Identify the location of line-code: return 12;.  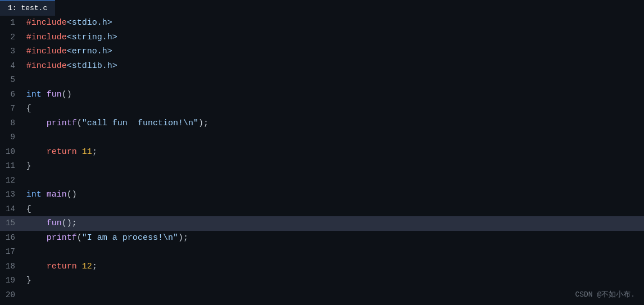
(334, 267).